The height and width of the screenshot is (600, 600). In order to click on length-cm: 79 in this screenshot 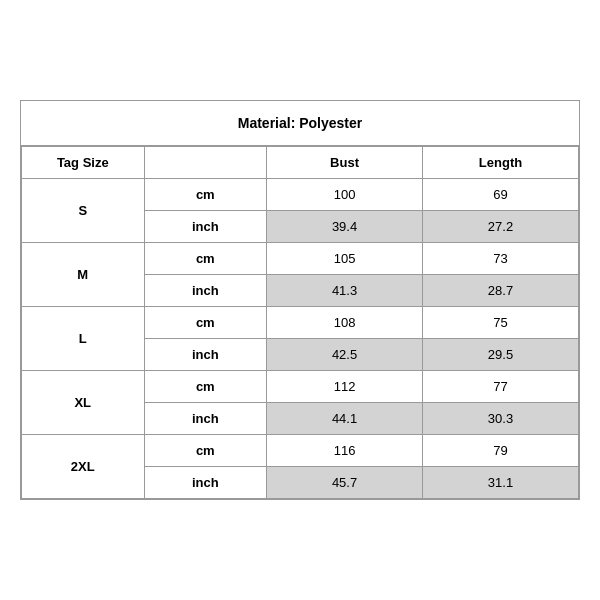, I will do `click(501, 451)`.